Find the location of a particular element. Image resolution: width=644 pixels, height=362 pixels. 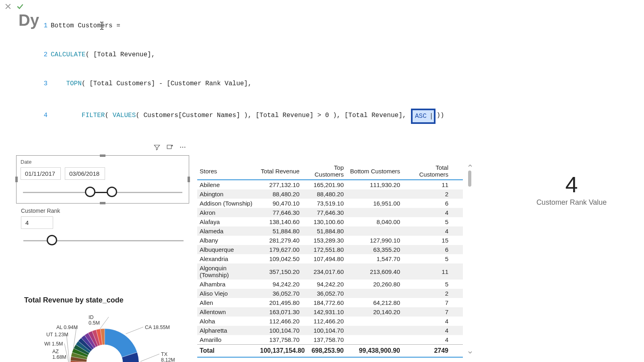

table-row: Alameda51,884.8051,884.804 is located at coordinates (330, 231).